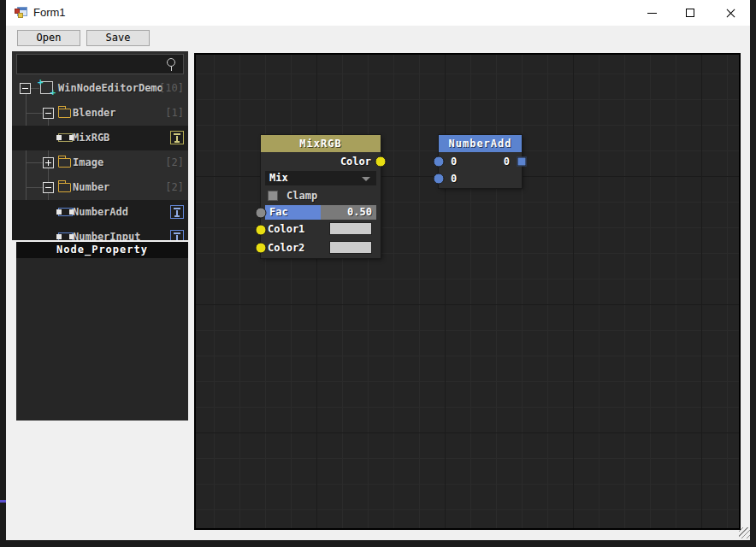 This screenshot has height=547, width=756. What do you see at coordinates (100, 89) in the screenshot?
I see `tree-item-winnodeeditordemo: ++ WinNodeEditorDemo [10]` at bounding box center [100, 89].